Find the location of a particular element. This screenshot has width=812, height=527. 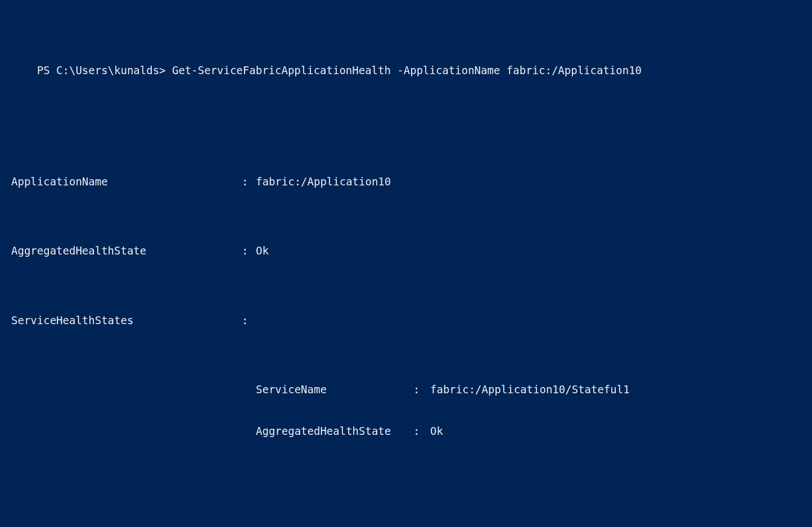

output-row: AggregatedHealthState: Ok is located at coordinates (406, 251).